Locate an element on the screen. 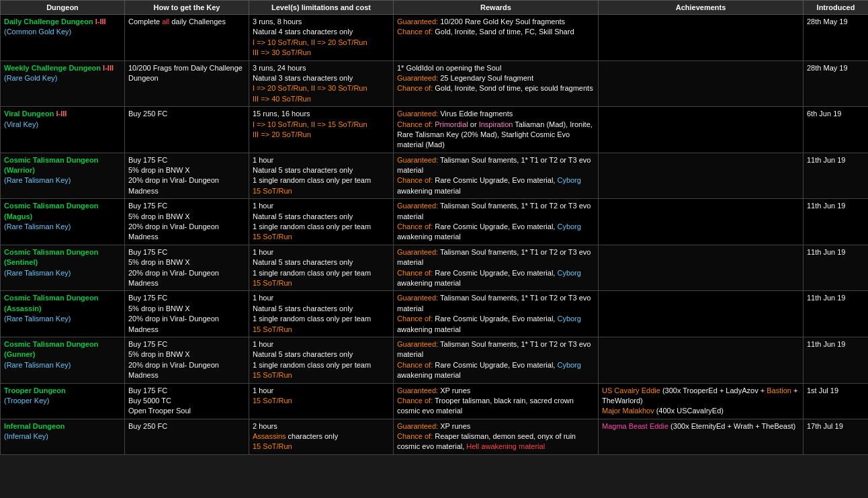  level-cell: 3 runs, 8 hoursNatural 4 stars character… is located at coordinates (321, 38).